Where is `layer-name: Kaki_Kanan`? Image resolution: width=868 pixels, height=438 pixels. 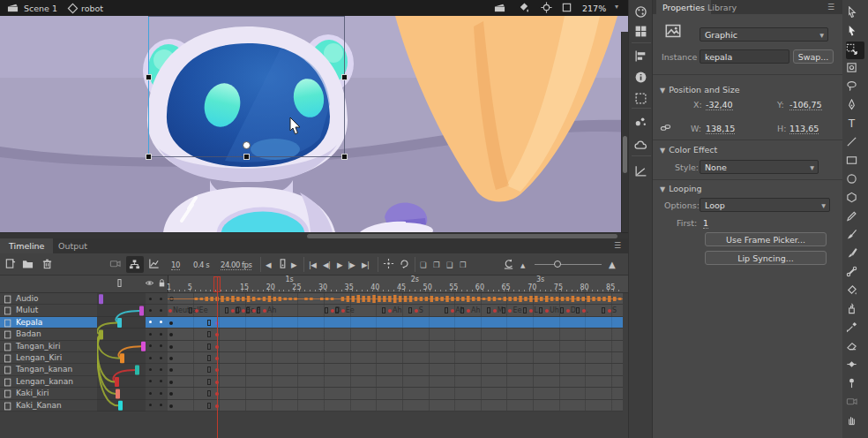 layer-name: Kaki_Kanan is located at coordinates (49, 406).